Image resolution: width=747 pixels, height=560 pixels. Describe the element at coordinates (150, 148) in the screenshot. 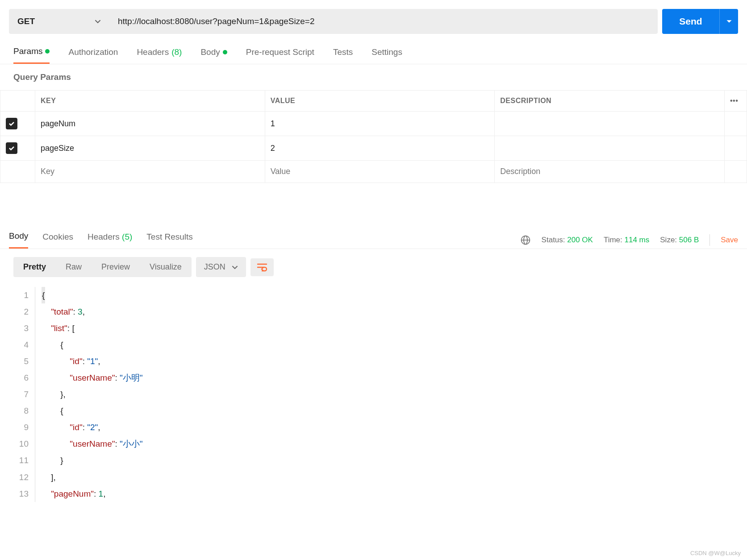

I see `param-key-cell: pageSize` at that location.